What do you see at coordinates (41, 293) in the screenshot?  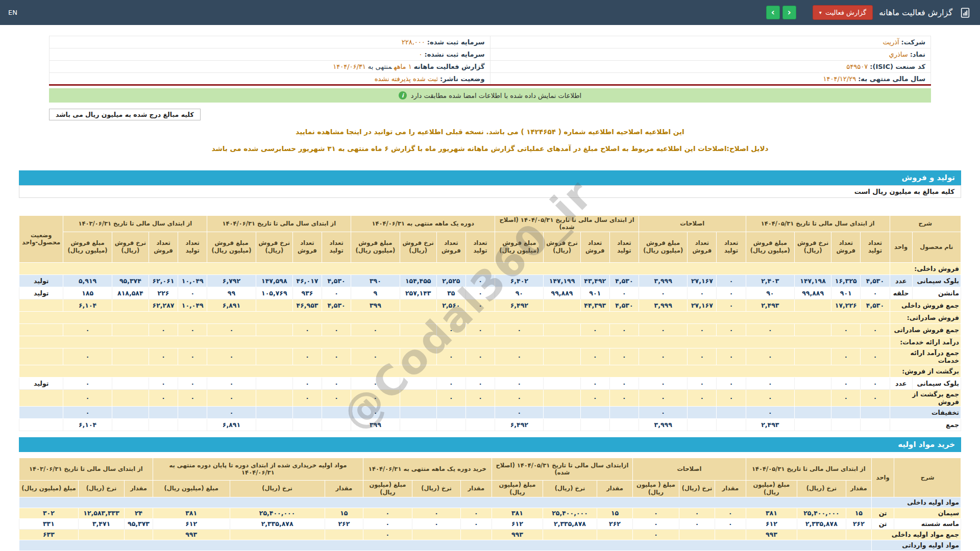 I see `status-cell: تولید` at bounding box center [41, 293].